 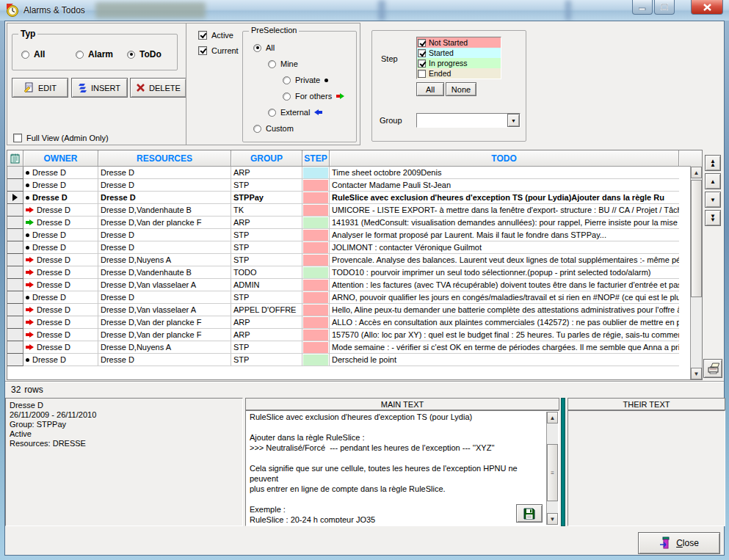 What do you see at coordinates (468, 120) in the screenshot?
I see `group-combobox: ▼` at bounding box center [468, 120].